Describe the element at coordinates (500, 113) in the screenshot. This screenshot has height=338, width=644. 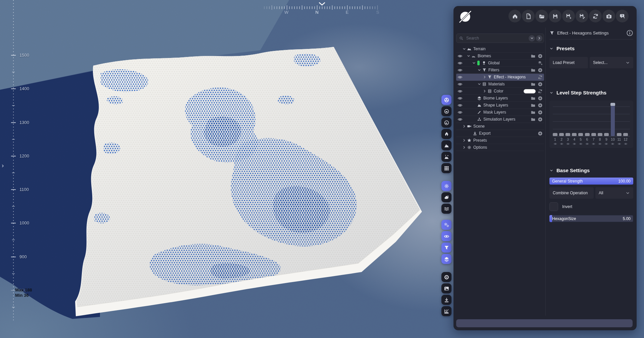
I see `tree-row-mask-layers: Mask Layers` at that location.